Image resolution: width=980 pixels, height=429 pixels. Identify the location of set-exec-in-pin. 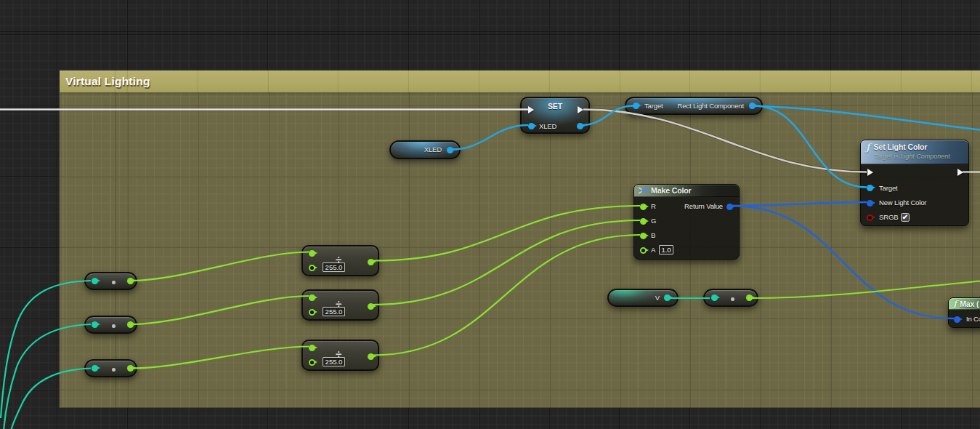
(531, 110).